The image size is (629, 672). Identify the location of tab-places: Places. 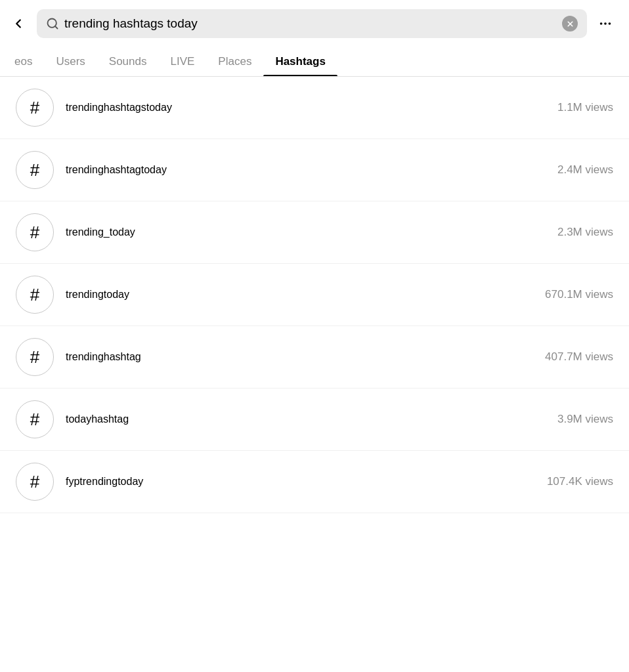
(235, 62).